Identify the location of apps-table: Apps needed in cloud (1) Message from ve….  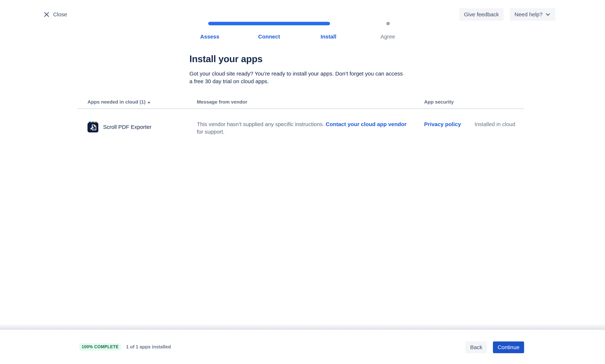
(301, 116).